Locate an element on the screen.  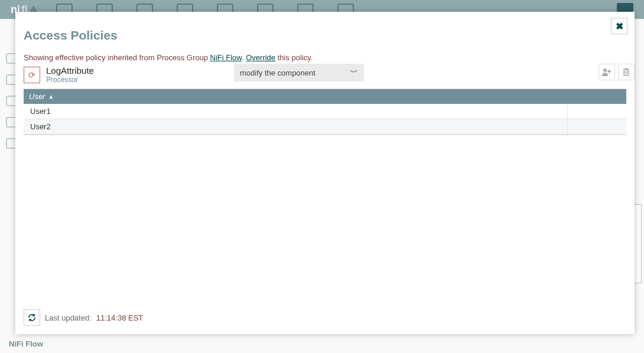
policy-inheritance-message: Showing effective policy inherited from … is located at coordinates (325, 56).